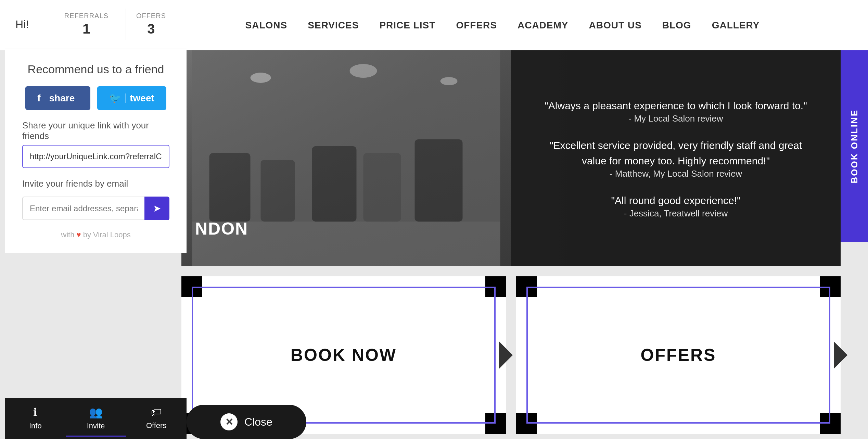 The width and height of the screenshot is (868, 439). What do you see at coordinates (96, 131) in the screenshot?
I see `unique-link-label: Share your unique link with your friends` at bounding box center [96, 131].